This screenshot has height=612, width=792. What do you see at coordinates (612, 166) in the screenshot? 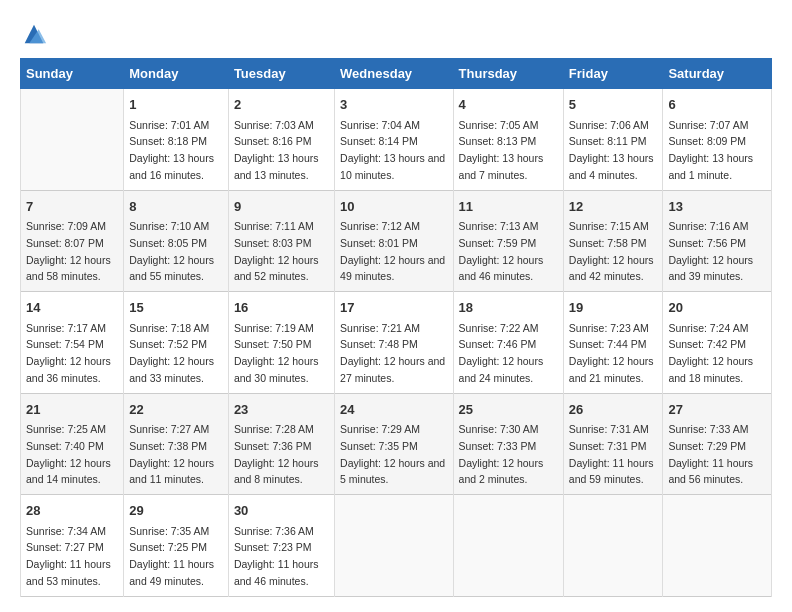
I see `daylight-text: Daylight: 13 hours and 4 minutes.` at bounding box center [612, 166].